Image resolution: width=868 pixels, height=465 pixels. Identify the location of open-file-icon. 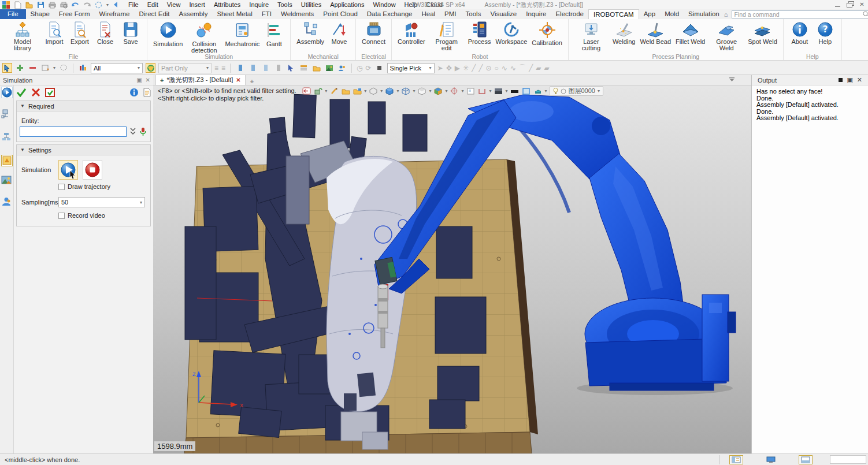
(29, 5).